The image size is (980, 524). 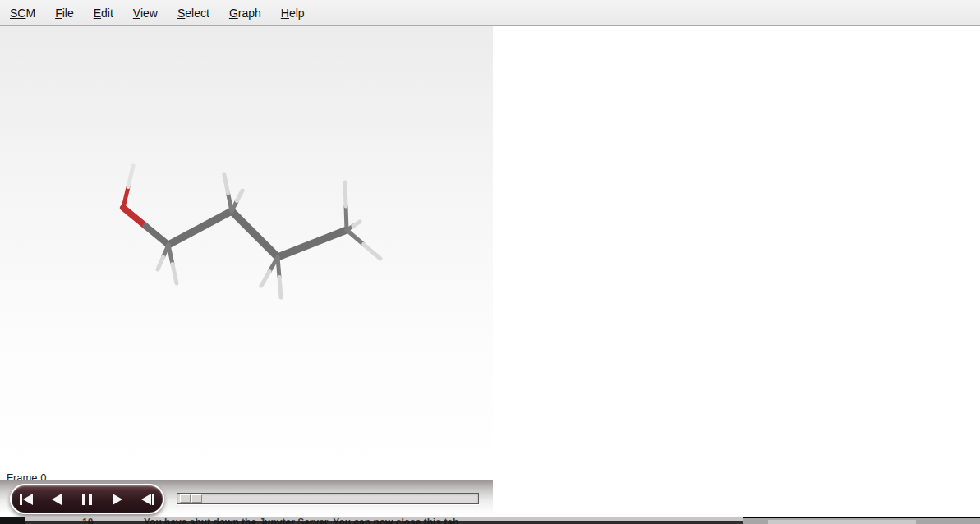 I want to click on pause-button, so click(x=87, y=499).